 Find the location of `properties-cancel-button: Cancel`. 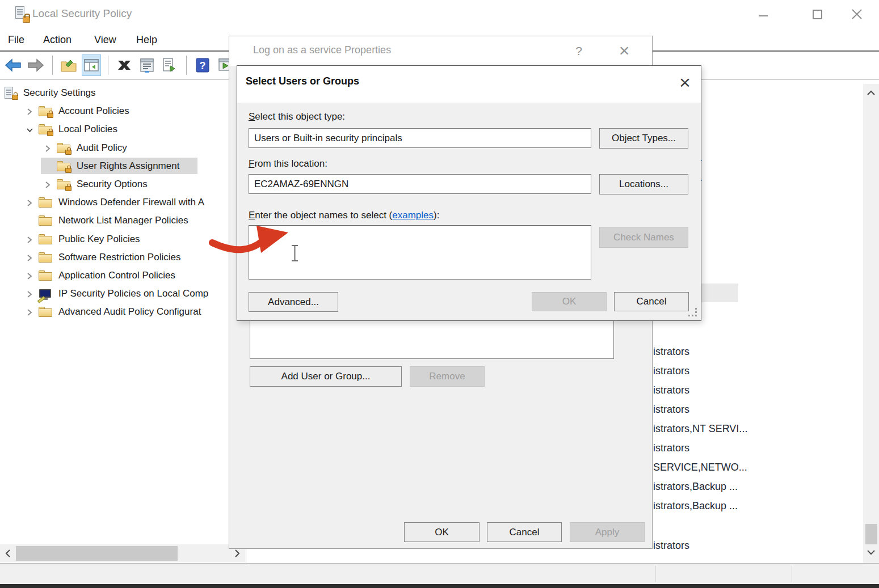

properties-cancel-button: Cancel is located at coordinates (524, 532).